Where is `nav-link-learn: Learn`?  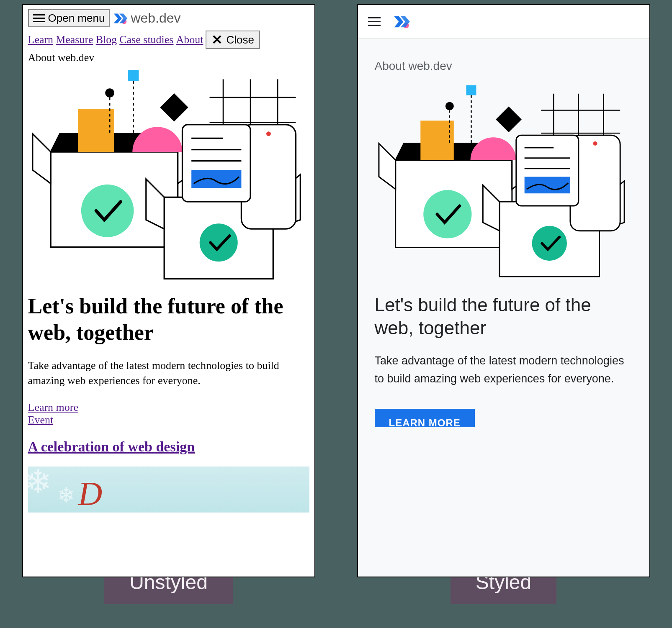 nav-link-learn: Learn is located at coordinates (41, 40).